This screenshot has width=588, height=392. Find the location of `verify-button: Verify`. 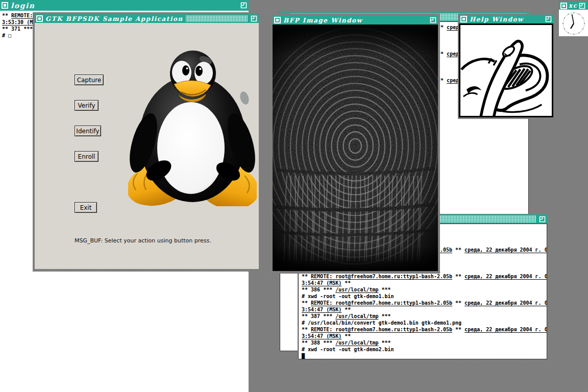

verify-button: Verify is located at coordinates (87, 105).